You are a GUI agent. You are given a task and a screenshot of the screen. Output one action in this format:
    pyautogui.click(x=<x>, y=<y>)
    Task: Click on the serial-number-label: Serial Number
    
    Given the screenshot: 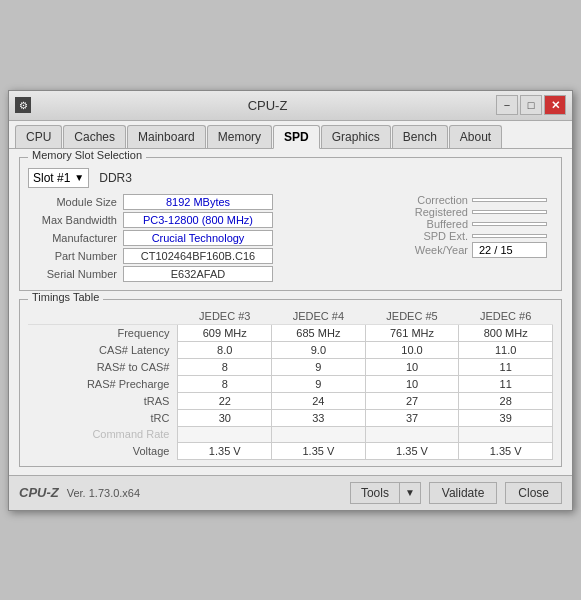 What is the action you would take?
    pyautogui.click(x=76, y=274)
    